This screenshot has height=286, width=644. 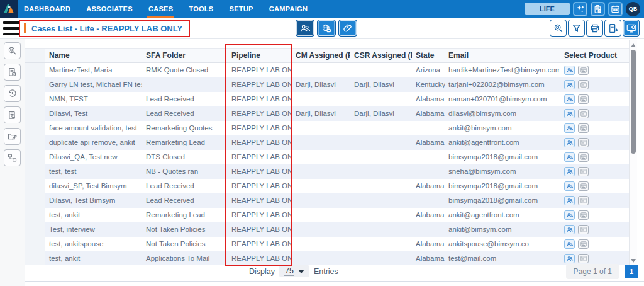 I want to click on export-button, so click(x=613, y=28).